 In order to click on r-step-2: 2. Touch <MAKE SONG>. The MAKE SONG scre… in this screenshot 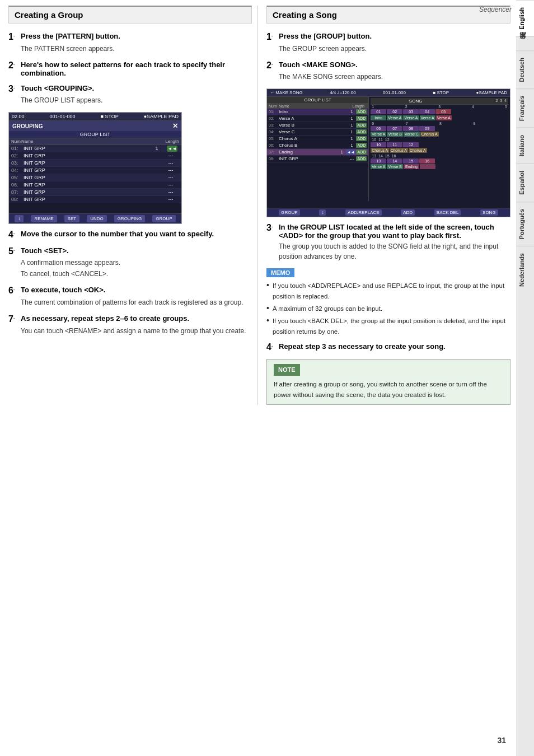, I will do `click(388, 72)`.